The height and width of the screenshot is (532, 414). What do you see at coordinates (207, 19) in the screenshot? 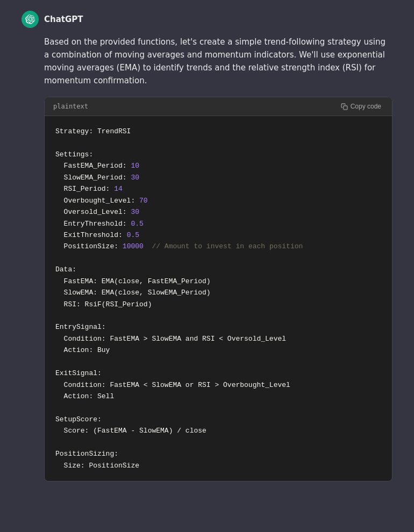
I see `message-header: ChatGPT` at bounding box center [207, 19].